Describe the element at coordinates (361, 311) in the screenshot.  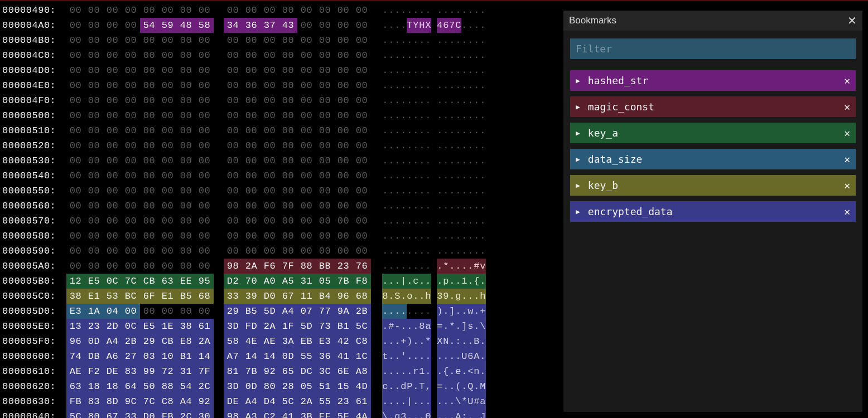
I see `hex-byte: 2B` at that location.